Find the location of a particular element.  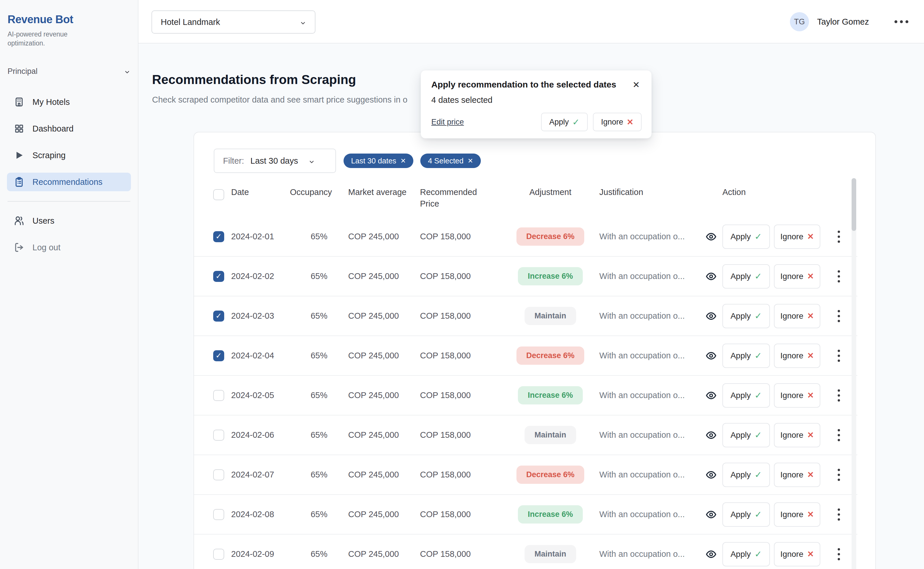

adjustment-badge: Increase 6% is located at coordinates (550, 514).